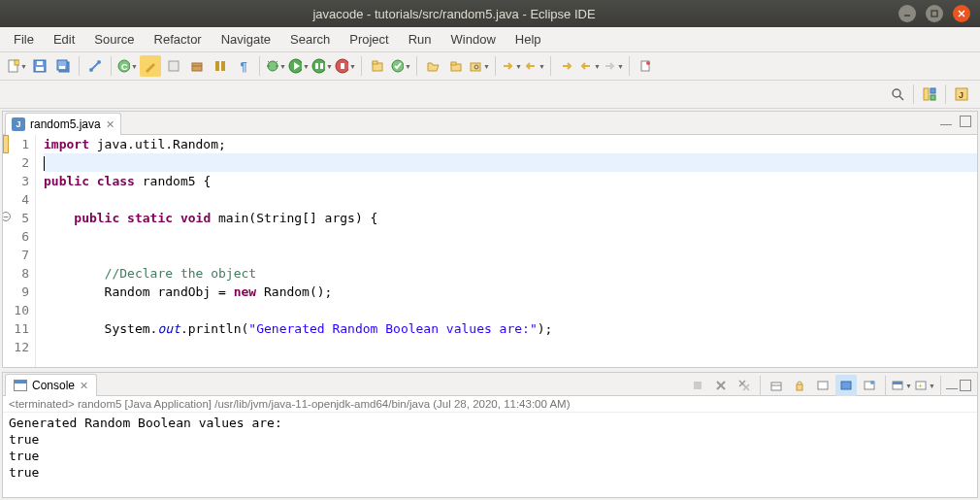 The height and width of the screenshot is (500, 980). What do you see at coordinates (721, 385) in the screenshot?
I see `remove-icon` at bounding box center [721, 385].